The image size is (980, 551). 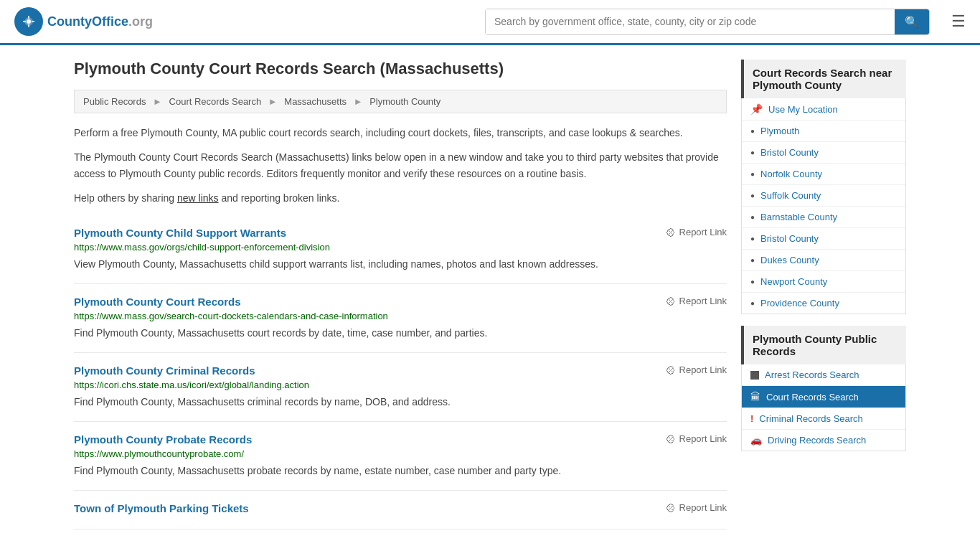 I want to click on record-title-3: Plymouth County Probate Records, so click(x=163, y=439).